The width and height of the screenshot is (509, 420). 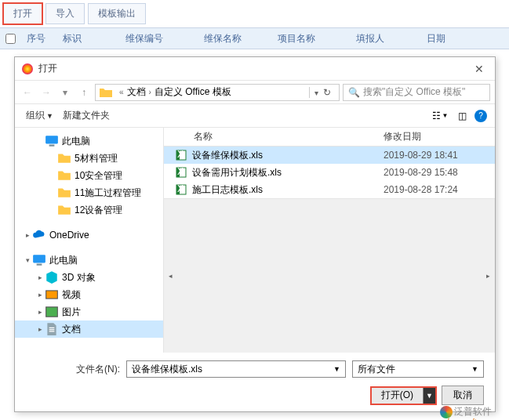 What do you see at coordinates (65, 92) in the screenshot?
I see `nav-hist-icon: ▾` at bounding box center [65, 92].